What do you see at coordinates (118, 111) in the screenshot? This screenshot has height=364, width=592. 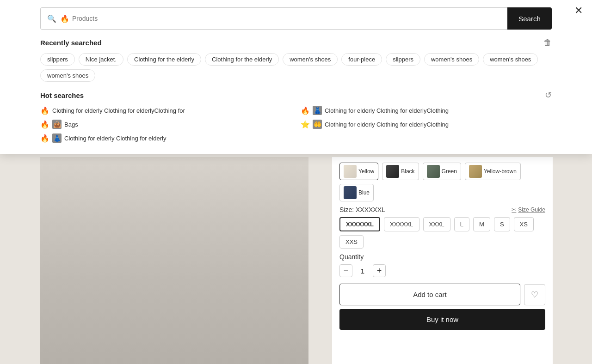 I see `hot-item-0-text: Clothing for elderly Clothing for elderl…` at bounding box center [118, 111].